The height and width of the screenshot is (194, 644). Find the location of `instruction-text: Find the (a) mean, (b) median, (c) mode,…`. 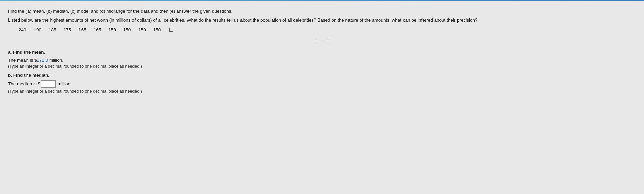

instruction-text: Find the (a) mean, (b) median, (c) mode,… is located at coordinates (322, 11).